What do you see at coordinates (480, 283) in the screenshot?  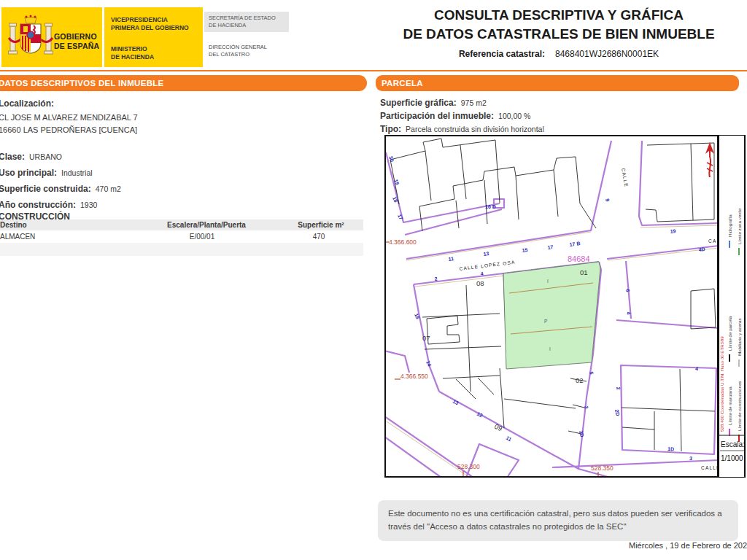 I see `parcel-number-label: 08` at bounding box center [480, 283].